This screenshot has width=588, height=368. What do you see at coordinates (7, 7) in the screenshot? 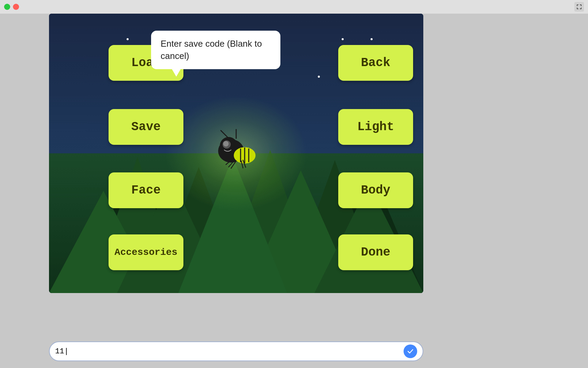
I see `window-minimize-button` at bounding box center [7, 7].